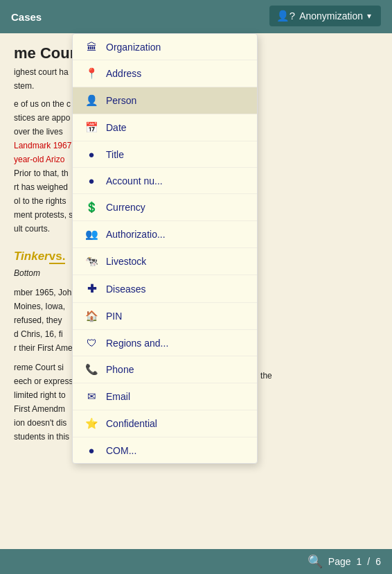  Describe the element at coordinates (344, 562) in the screenshot. I see `pagination: 🔍 Page 1 / 6` at that location.